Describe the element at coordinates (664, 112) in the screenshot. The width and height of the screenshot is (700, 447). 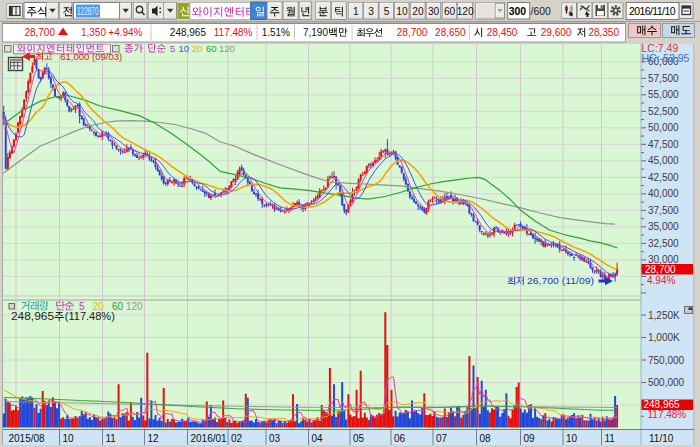
I see `svg-text: 52,500` at that location.